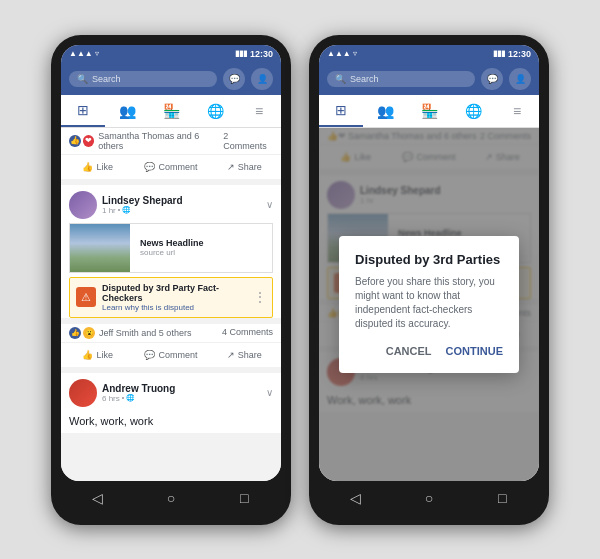 This screenshot has width=600, height=559. What do you see at coordinates (248, 79) in the screenshot?
I see `topbar-icons-1: 💬 👤` at bounding box center [248, 79].